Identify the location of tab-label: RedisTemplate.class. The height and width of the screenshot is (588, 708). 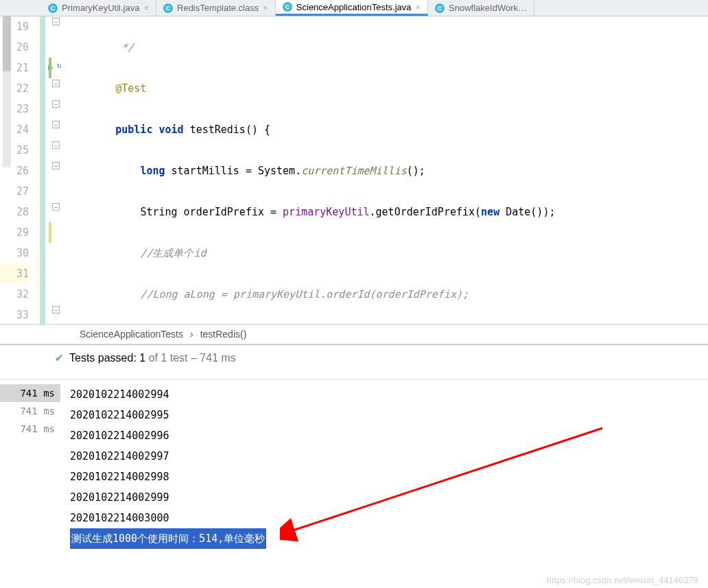
(218, 8).